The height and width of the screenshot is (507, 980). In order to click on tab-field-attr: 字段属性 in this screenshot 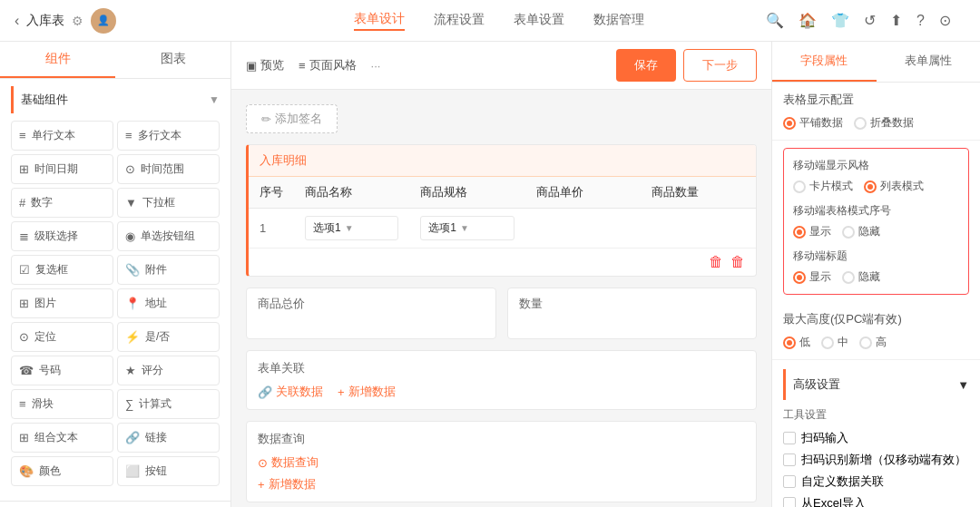, I will do `click(824, 62)`.